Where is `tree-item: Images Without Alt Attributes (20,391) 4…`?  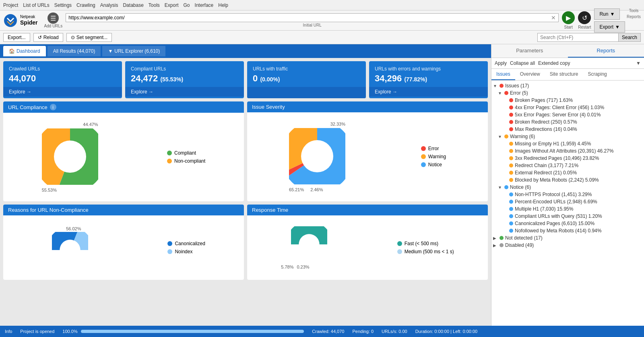
tree-item: Images Without Alt Attributes (20,391) 4… is located at coordinates (568, 151).